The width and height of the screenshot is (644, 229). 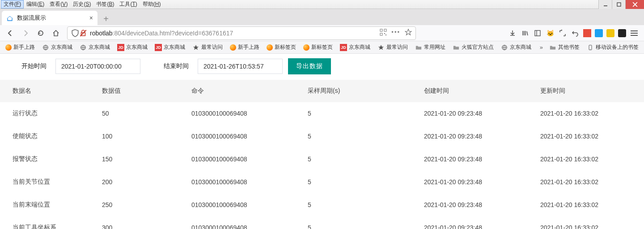 I want to click on bookmark-label: 京东商城, so click(x=62, y=48).